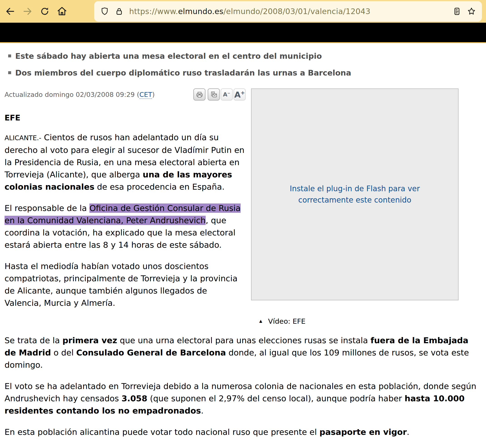 This screenshot has height=448, width=486. Describe the element at coordinates (218, 95) in the screenshot. I see `article-tools: A− A+` at that location.